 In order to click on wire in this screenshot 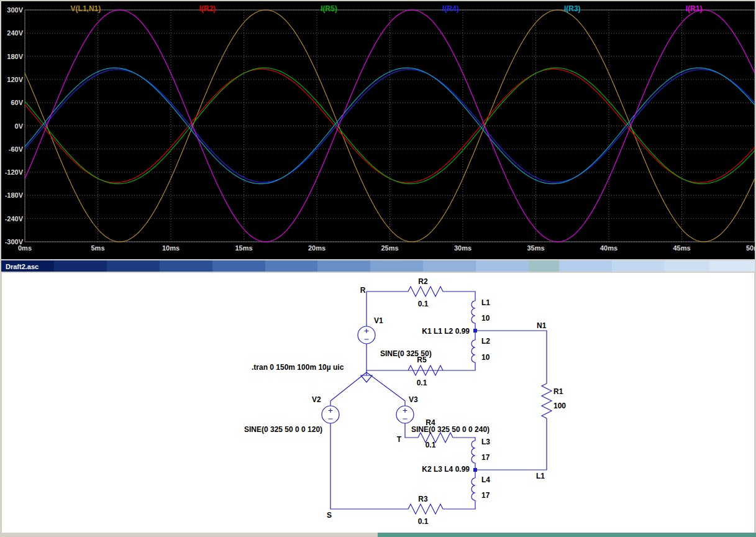, I will do `click(439, 400)`.